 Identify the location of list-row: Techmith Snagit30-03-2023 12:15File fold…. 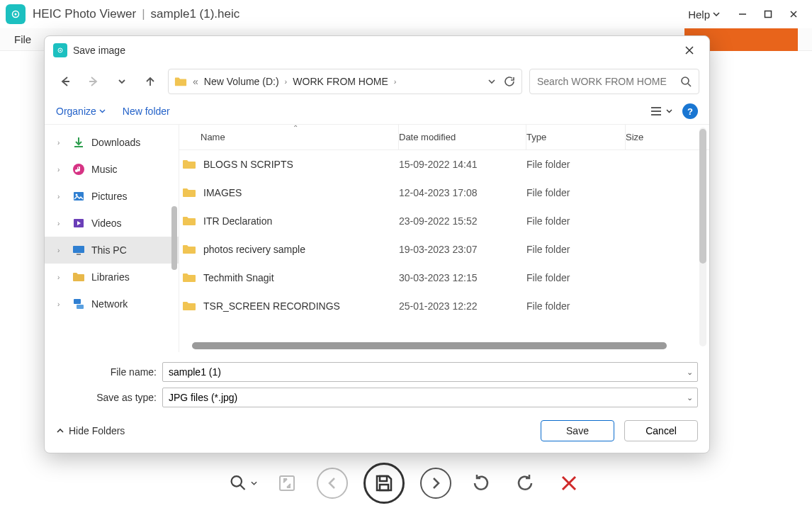
(444, 278).